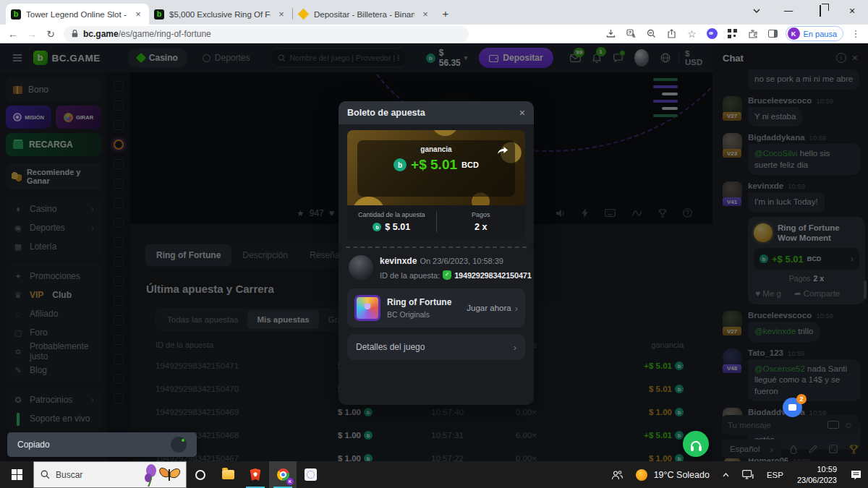 The image size is (868, 488). What do you see at coordinates (398, 227) in the screenshot?
I see `bet-amount: $ 5.01` at bounding box center [398, 227].